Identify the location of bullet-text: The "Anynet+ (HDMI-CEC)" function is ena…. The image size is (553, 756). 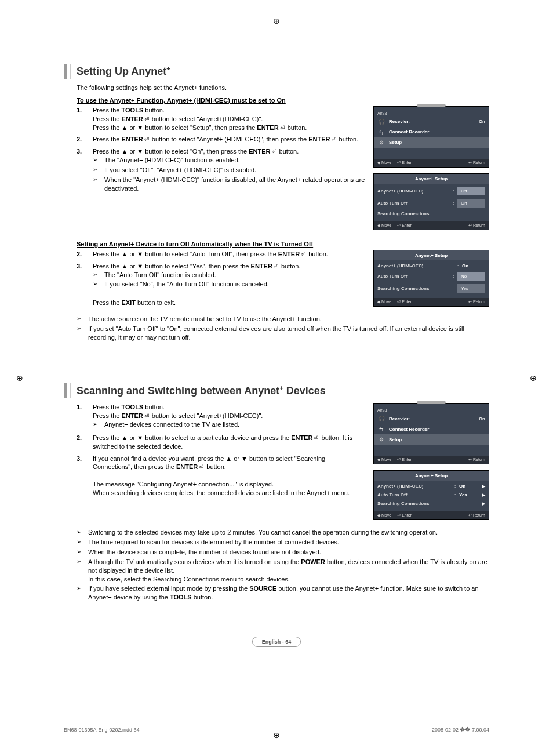
(172, 160).